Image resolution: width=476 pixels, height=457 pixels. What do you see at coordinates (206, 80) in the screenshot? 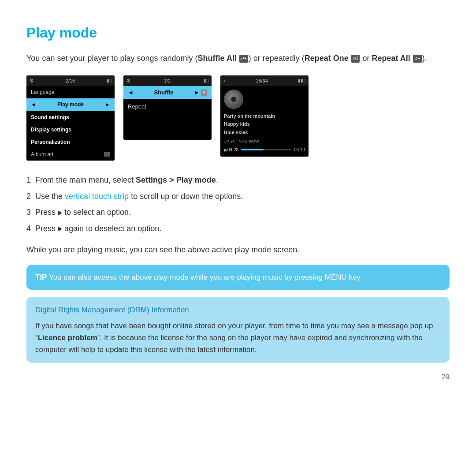
I see `screen2-battery: ▮▯` at bounding box center [206, 80].